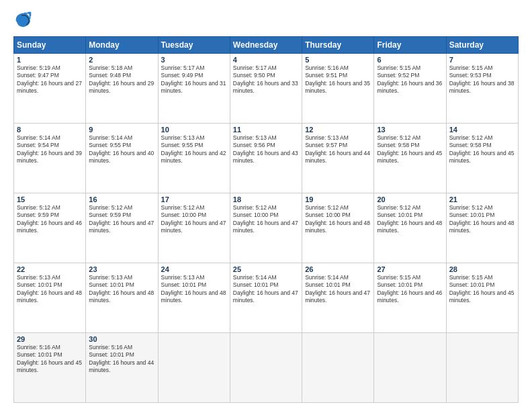 The height and width of the screenshot is (411, 532). Describe the element at coordinates (122, 80) in the screenshot. I see `day-info: Sunrise: 5:18 AMSunset: 9:48 PMDaylight:…` at that location.